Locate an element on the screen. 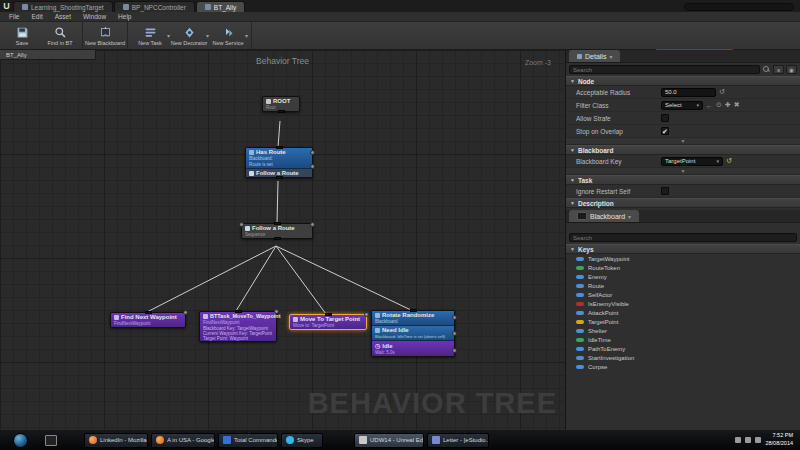  node-root: ROOT Root is located at coordinates (281, 104).